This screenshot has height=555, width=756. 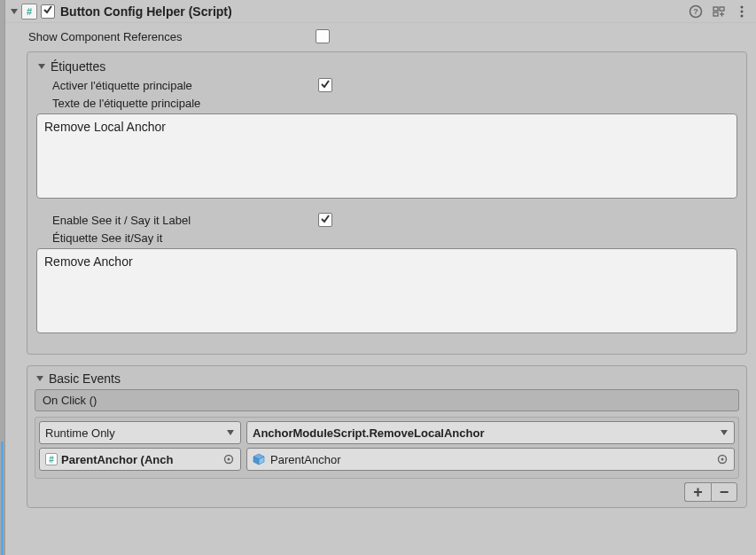 I want to click on show-component-references-row: Show Component References, so click(x=381, y=36).